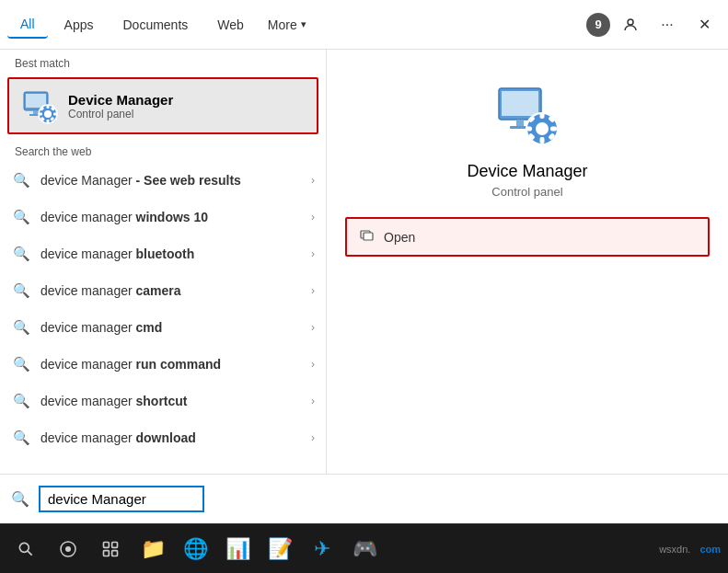 The image size is (728, 573). Describe the element at coordinates (287, 25) in the screenshot. I see `more-button: More ▾` at that location.